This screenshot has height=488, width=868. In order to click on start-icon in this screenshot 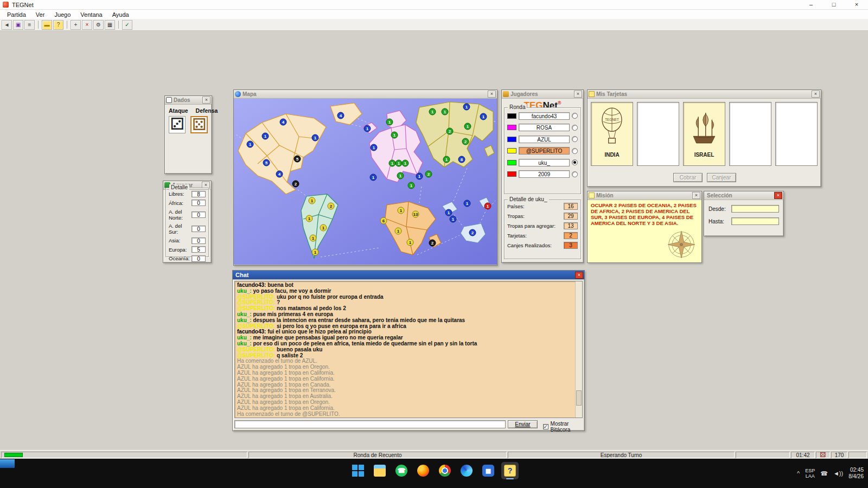, I will do `click(358, 471)`.